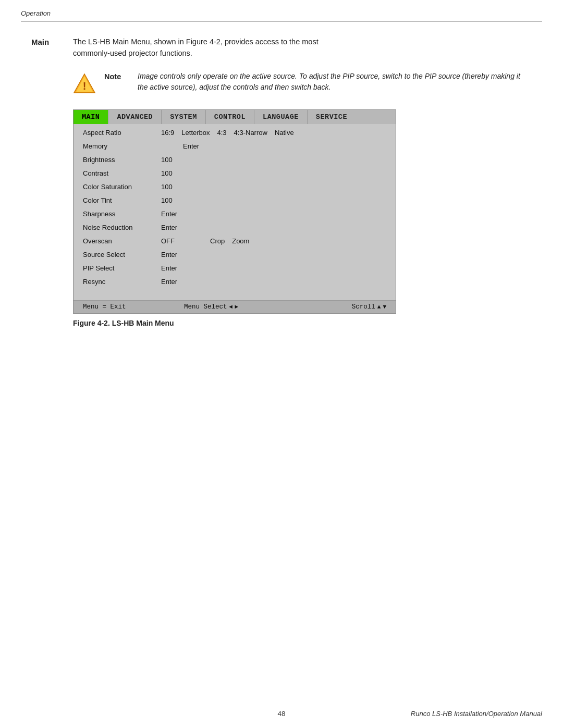 This screenshot has height=728, width=563. Describe the element at coordinates (235, 146) in the screenshot. I see `table-row: Memory Enter` at that location.